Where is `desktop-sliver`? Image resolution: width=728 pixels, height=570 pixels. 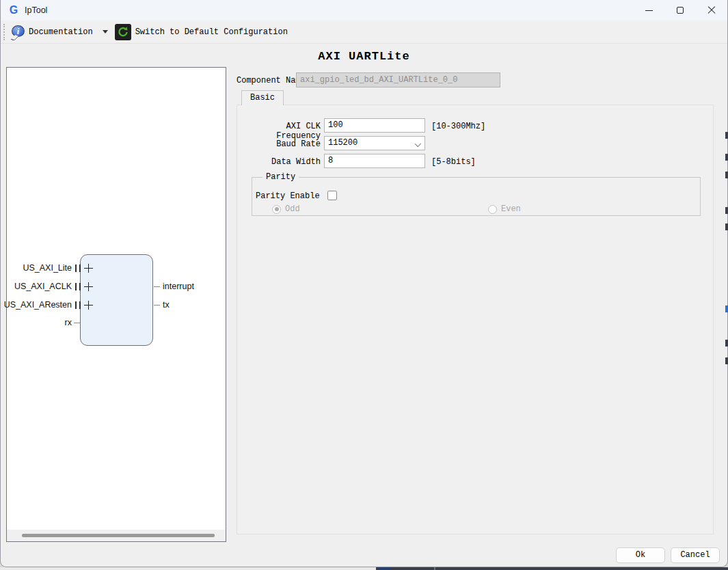
desktop-sliver is located at coordinates (364, 569).